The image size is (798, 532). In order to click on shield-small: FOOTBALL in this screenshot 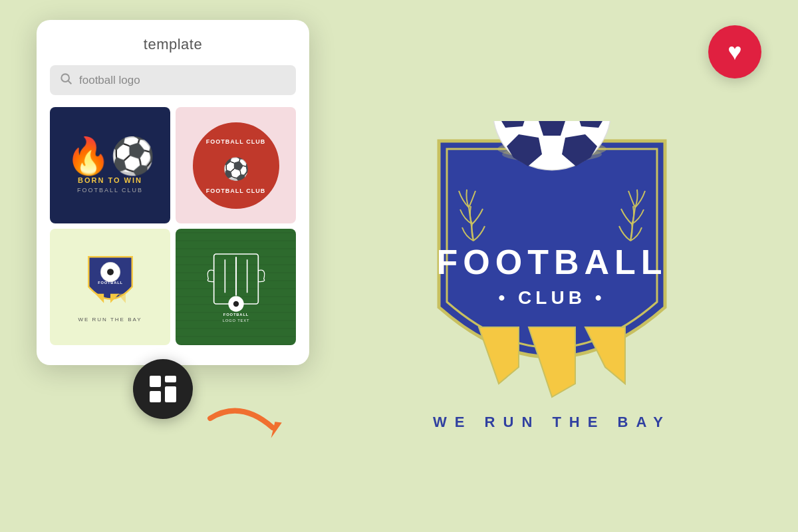, I will do `click(110, 281)`.